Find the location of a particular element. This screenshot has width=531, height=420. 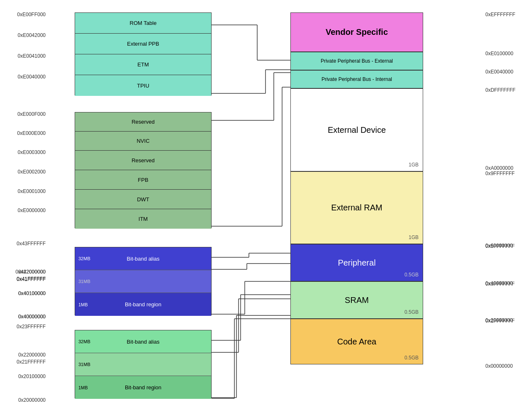

addr-42000000-l: 0x42000000 is located at coordinates (23, 272).